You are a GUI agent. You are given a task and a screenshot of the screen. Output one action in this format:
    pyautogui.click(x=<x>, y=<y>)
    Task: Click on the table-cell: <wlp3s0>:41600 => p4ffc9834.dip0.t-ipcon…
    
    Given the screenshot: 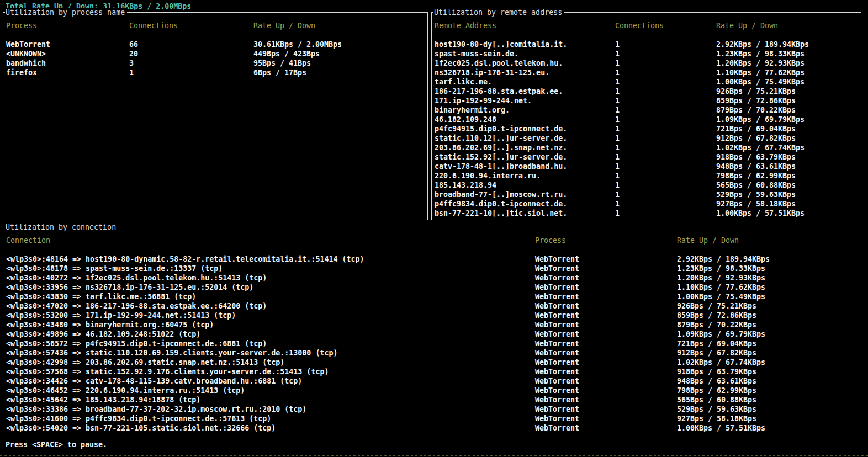 What is the action you would take?
    pyautogui.click(x=139, y=418)
    